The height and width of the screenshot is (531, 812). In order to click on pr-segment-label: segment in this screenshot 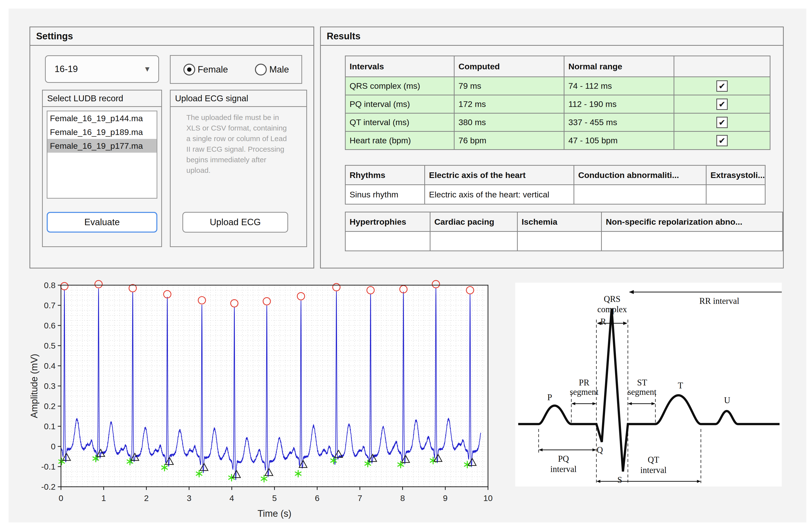, I will do `click(584, 392)`.